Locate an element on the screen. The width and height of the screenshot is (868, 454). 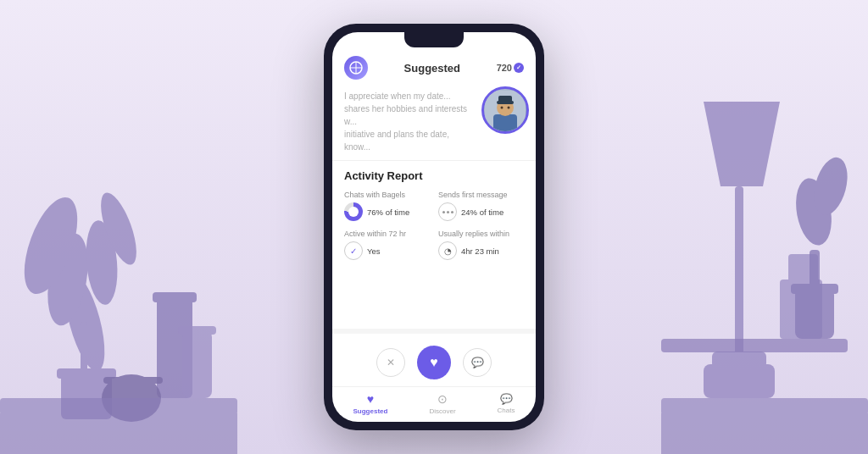
heart-icon: ♥ is located at coordinates (434, 363).